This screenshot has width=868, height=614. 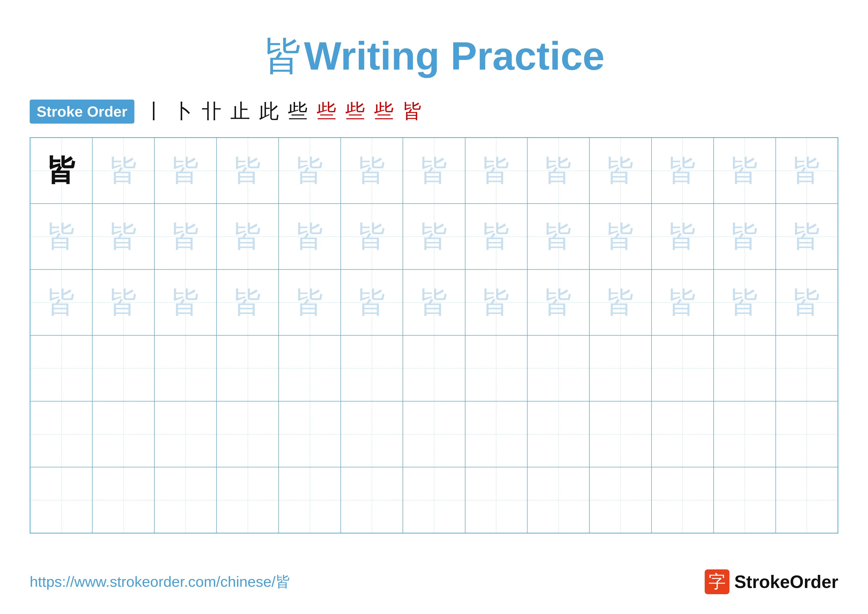 I want to click on stroke-step-3: 卝, so click(x=212, y=111).